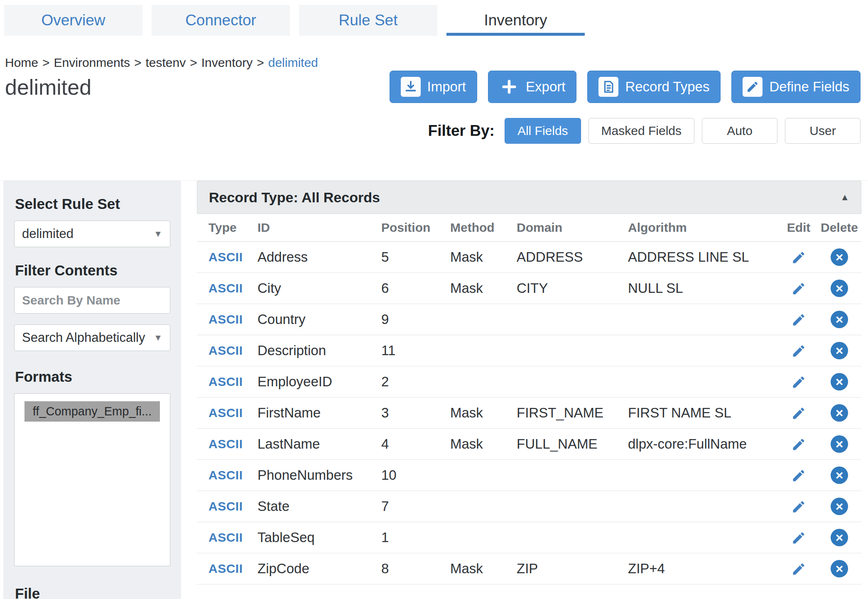 The width and height of the screenshot is (868, 599). What do you see at coordinates (433, 63) in the screenshot?
I see `breadcrumb: Home>Environments>testenv>Inventory>deli…` at bounding box center [433, 63].